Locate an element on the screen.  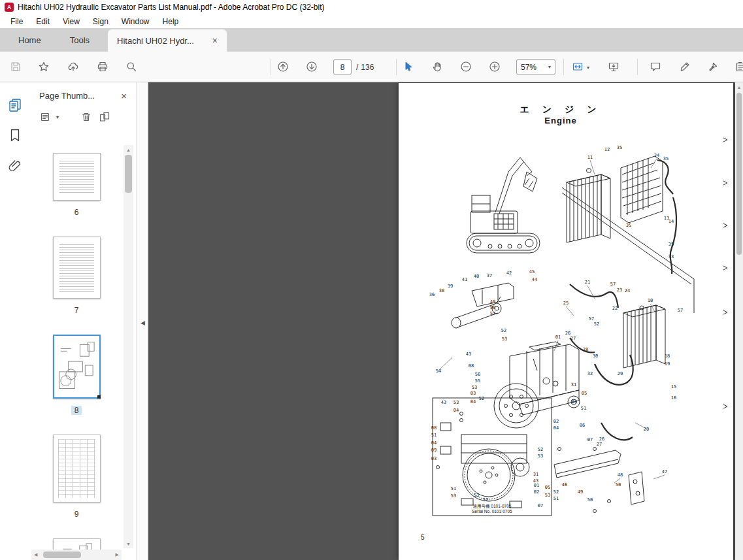
zoom-level-select: 57% ▾ is located at coordinates (536, 67).